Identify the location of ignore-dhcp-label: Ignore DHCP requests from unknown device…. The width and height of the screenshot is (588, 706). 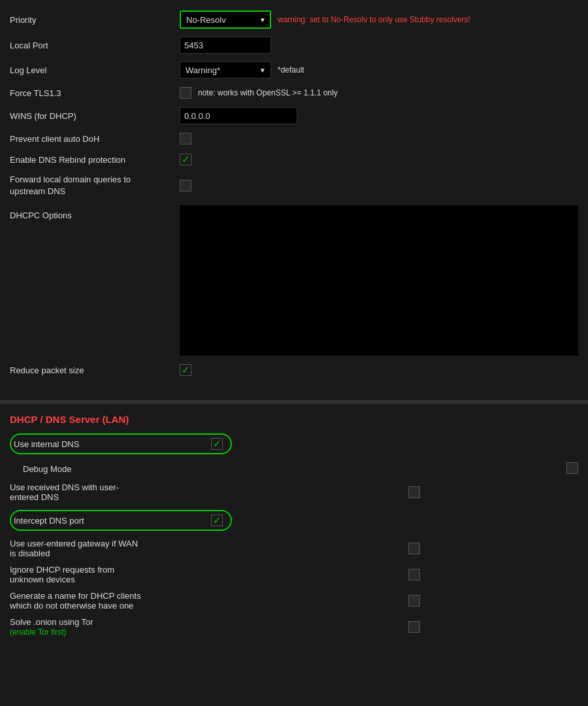
(62, 575).